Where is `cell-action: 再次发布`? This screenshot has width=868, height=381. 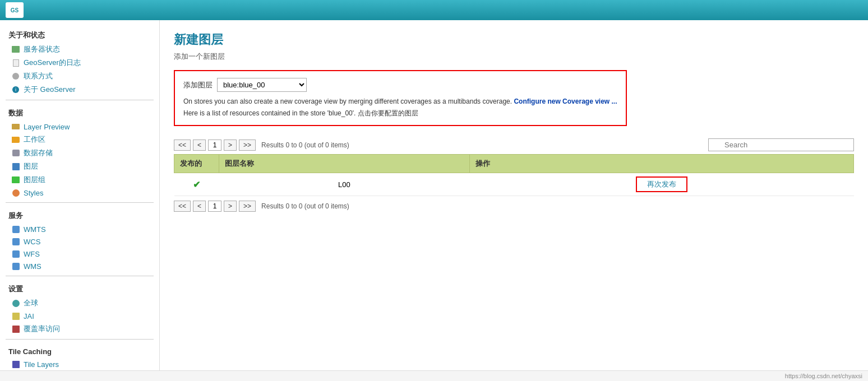 cell-action: 再次发布 is located at coordinates (662, 185).